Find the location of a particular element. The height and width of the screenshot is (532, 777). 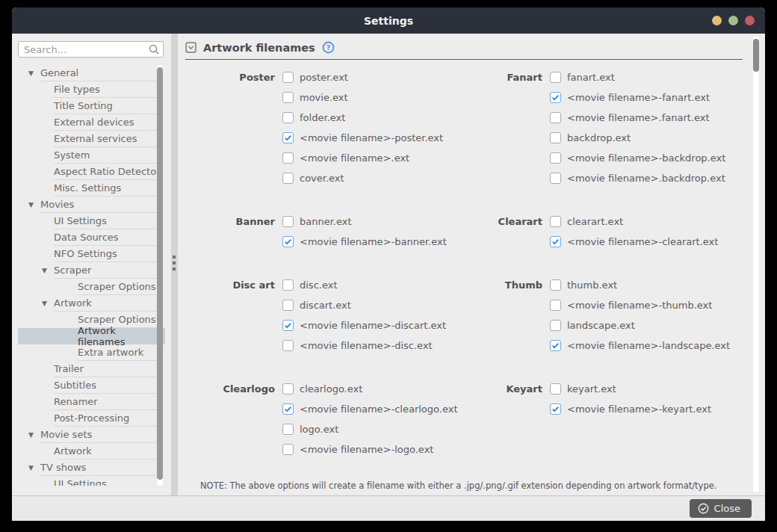

sidebar-item-scraper-options: Scraper Options is located at coordinates (91, 287).